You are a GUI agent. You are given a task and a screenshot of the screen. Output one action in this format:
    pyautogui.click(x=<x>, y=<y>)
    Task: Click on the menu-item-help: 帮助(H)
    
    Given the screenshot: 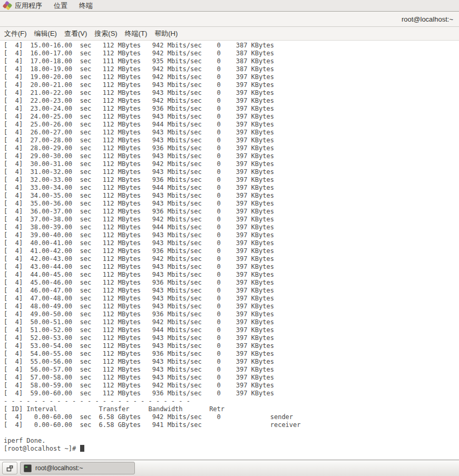 What is the action you would take?
    pyautogui.click(x=166, y=34)
    